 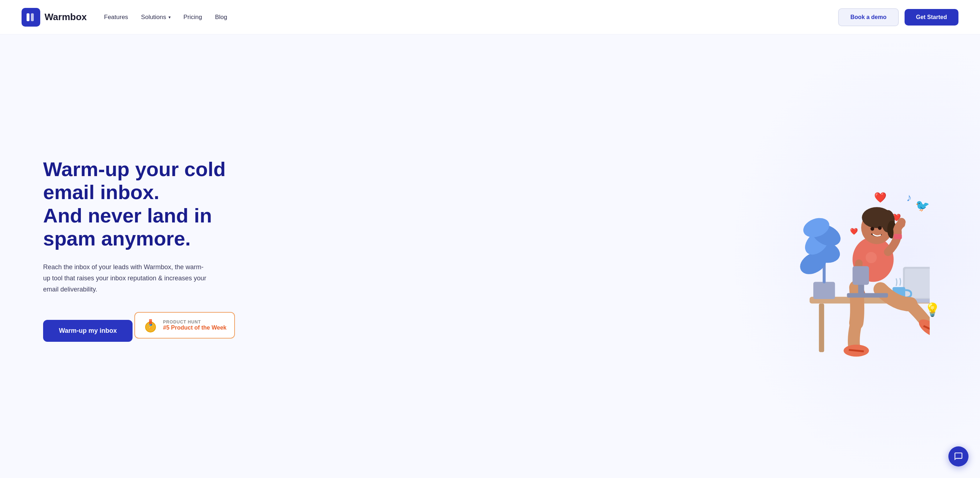 What do you see at coordinates (31, 18) in the screenshot?
I see `brand-logo-icon` at bounding box center [31, 18].